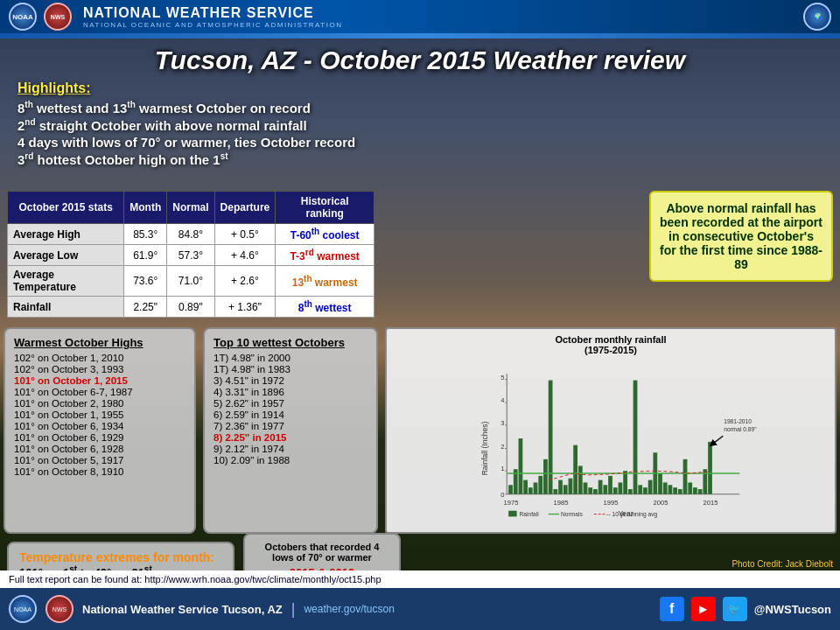 Image resolution: width=840 pixels, height=630 pixels. I want to click on row-label: Rainfall, so click(66, 307).